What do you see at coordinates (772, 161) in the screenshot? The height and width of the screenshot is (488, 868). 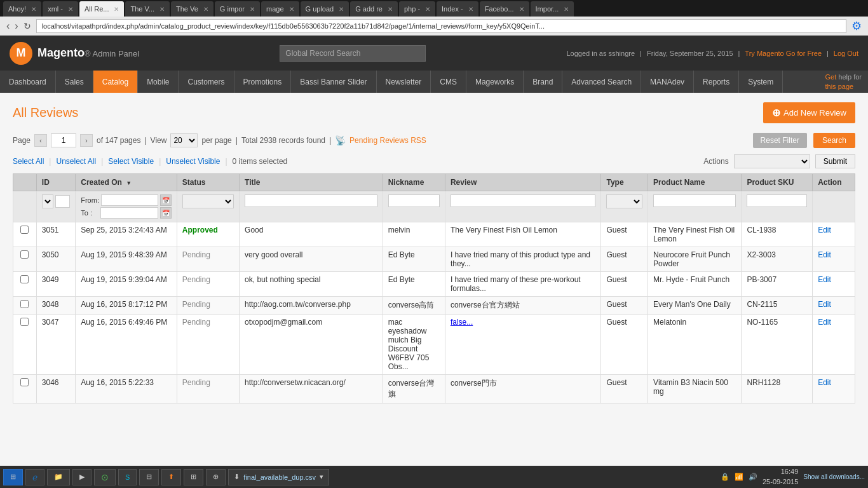 I see `actions-select: Delete Update Status` at bounding box center [772, 161].